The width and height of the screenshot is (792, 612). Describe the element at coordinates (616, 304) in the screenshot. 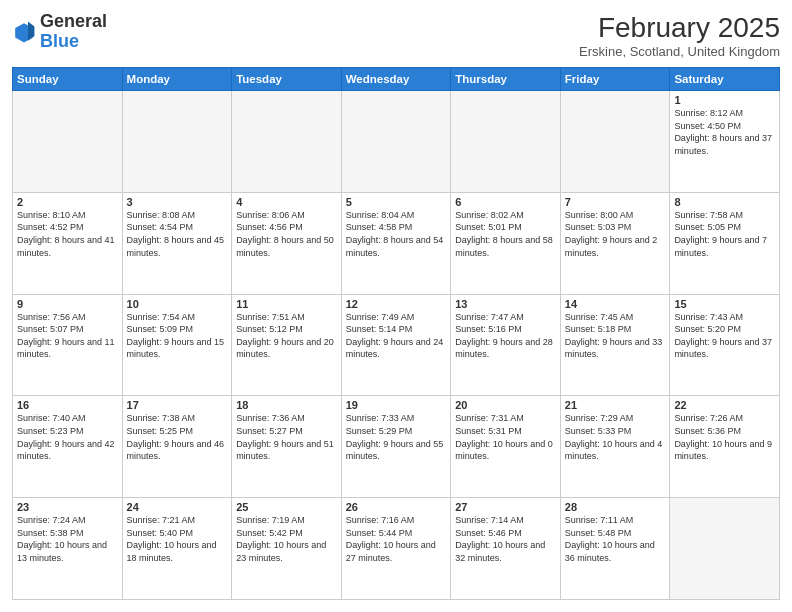

I see `day-number: 14` at that location.